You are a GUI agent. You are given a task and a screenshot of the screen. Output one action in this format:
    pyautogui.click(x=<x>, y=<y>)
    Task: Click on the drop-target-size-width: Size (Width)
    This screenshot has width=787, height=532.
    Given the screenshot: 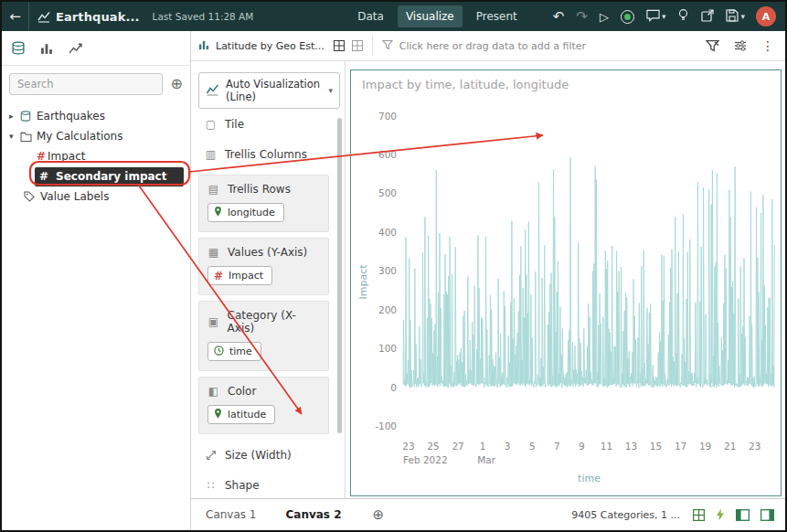 What is the action you would take?
    pyautogui.click(x=263, y=455)
    